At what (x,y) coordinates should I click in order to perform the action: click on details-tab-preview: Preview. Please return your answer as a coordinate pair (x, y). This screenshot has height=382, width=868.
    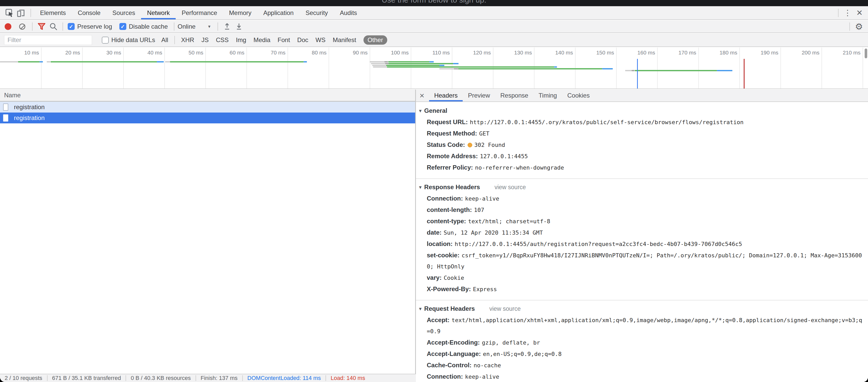
    Looking at the image, I should click on (479, 96).